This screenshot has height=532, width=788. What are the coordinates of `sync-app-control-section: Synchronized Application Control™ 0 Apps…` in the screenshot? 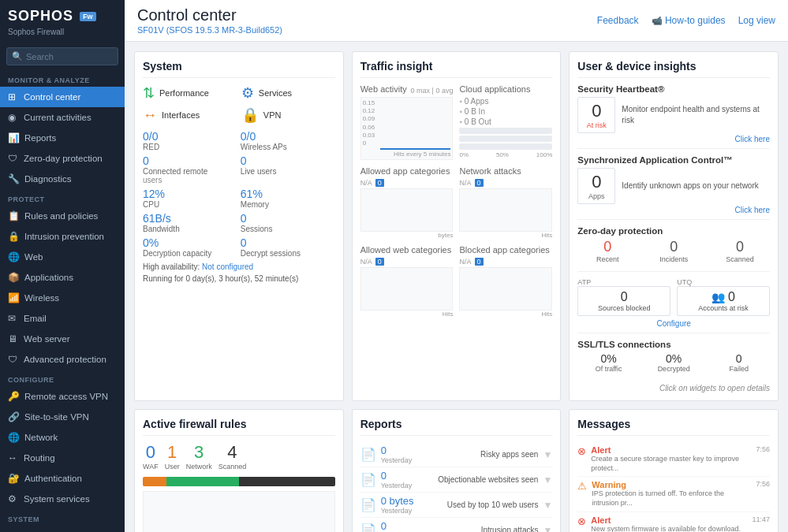 It's located at (674, 188).